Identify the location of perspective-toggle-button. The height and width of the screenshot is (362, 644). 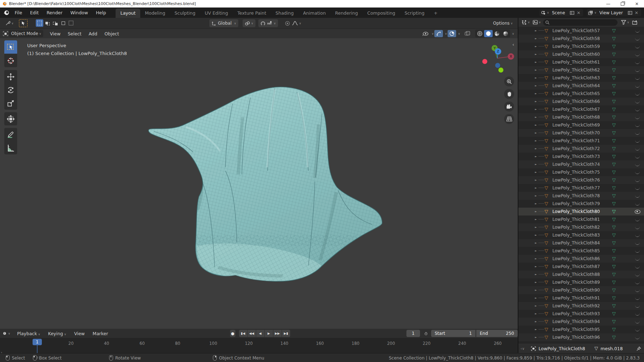
(509, 119).